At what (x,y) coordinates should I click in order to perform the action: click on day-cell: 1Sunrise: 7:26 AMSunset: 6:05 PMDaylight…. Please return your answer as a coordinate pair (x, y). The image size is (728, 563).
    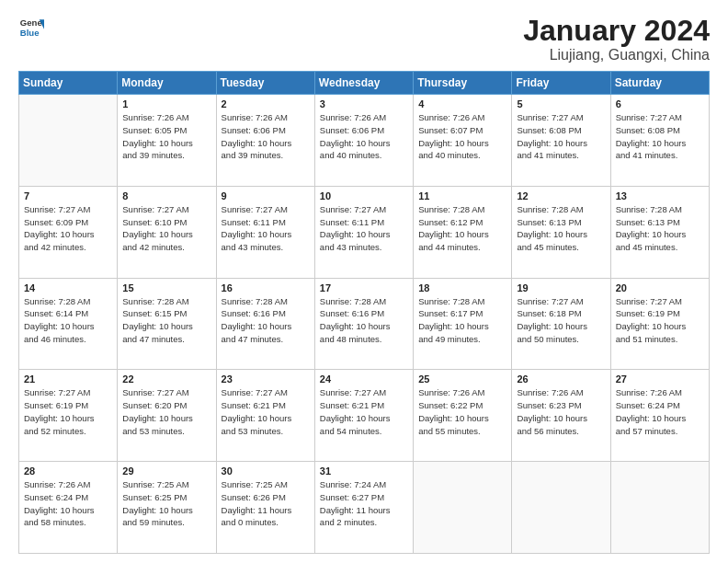
    Looking at the image, I should click on (167, 141).